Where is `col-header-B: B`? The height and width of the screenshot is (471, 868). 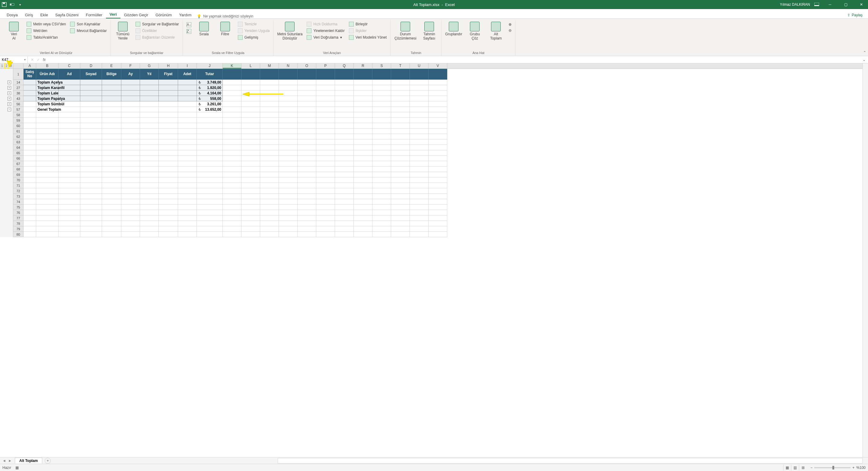
col-header-B: B is located at coordinates (47, 66).